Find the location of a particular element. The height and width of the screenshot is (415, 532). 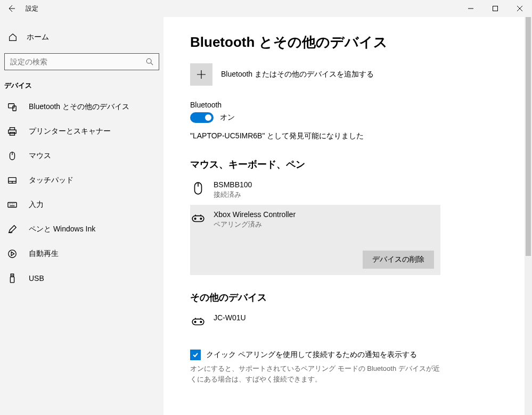

nav-pen: ペンと Windows Ink is located at coordinates (82, 229).